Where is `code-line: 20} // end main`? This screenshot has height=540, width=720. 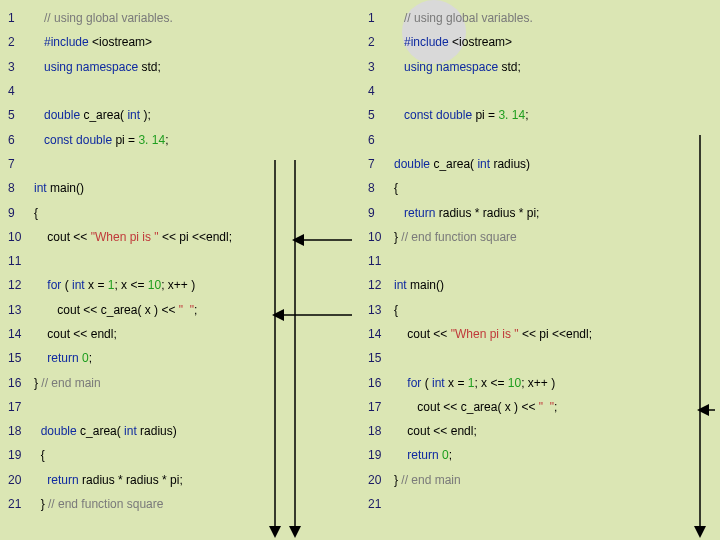
code-line: 20} // end main is located at coordinates (540, 480).